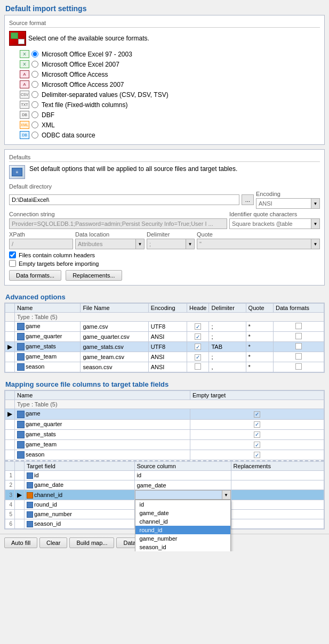 The image size is (329, 644). Describe the element at coordinates (10, 414) in the screenshot. I see `map-row-game-arrow: ▶` at that location.